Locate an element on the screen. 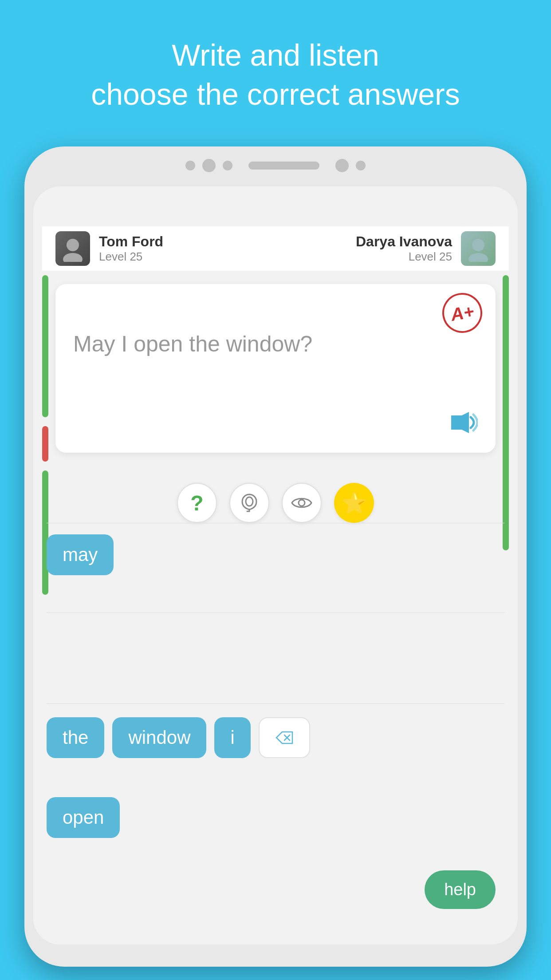  left-prog-green-top is located at coordinates (45, 346).